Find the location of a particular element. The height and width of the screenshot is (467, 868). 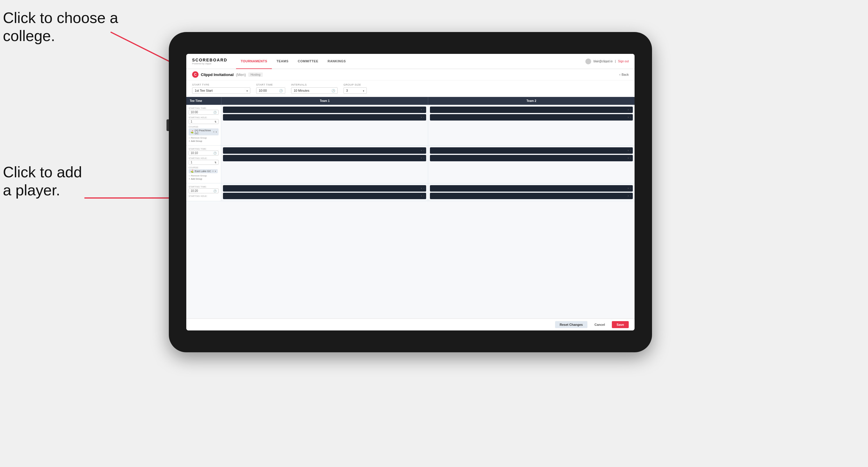

starting-time-label-3: STARTING TIME: is located at coordinates (204, 187).